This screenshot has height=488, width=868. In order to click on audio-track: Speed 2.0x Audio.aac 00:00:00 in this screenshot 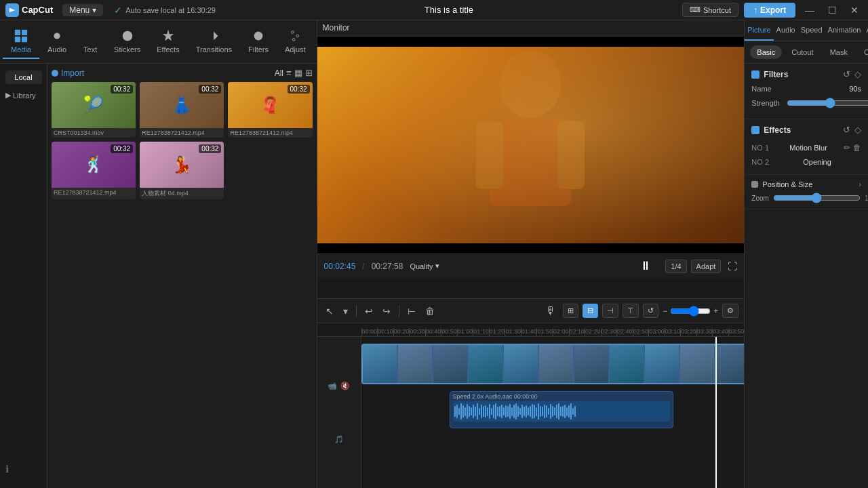, I will do `click(561, 409)`.